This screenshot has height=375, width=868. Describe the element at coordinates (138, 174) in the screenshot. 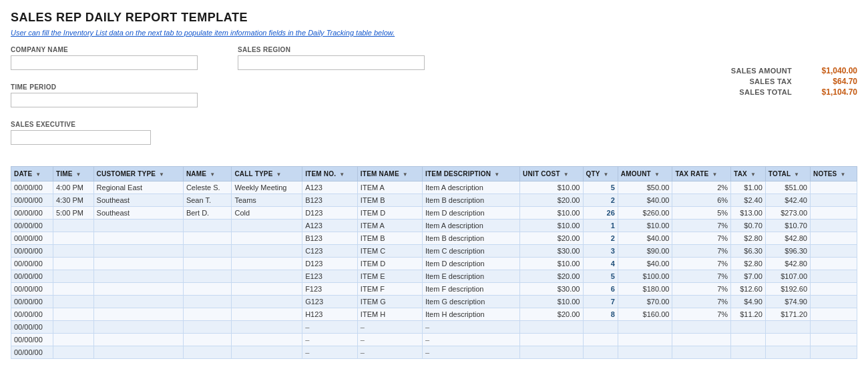

I see `col-header-customer-type: CUSTOMER TYPE ▼` at that location.